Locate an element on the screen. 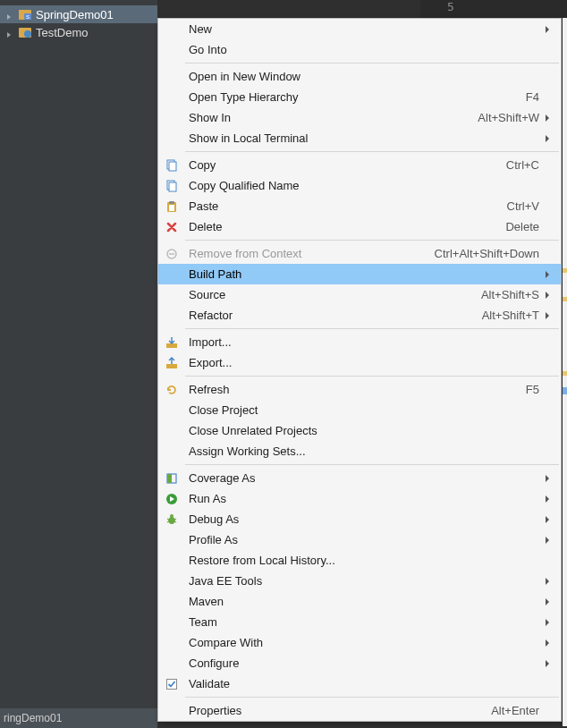 Image resolution: width=567 pixels, height=728 pixels. menu-item-label: Team is located at coordinates (364, 622).